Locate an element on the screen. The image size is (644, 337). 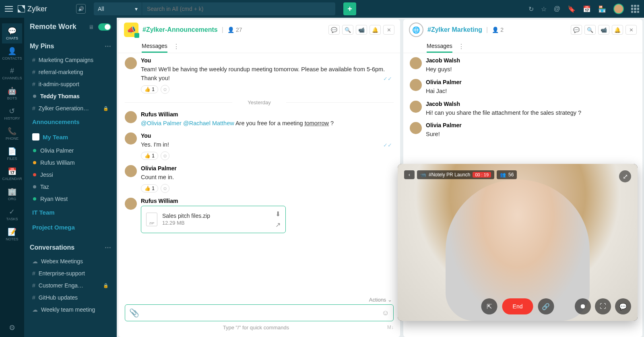
brand: Zylker is located at coordinates (32, 9).